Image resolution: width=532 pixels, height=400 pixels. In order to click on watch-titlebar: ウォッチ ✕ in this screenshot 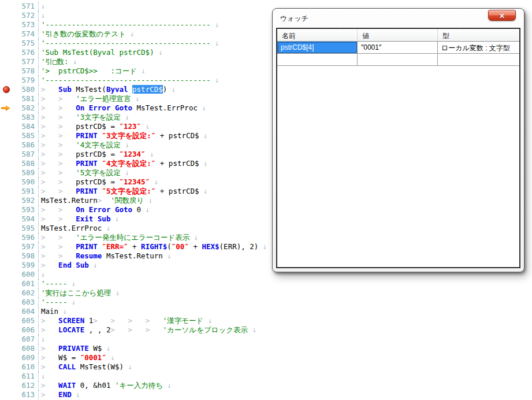, I will do `click(399, 18)`.